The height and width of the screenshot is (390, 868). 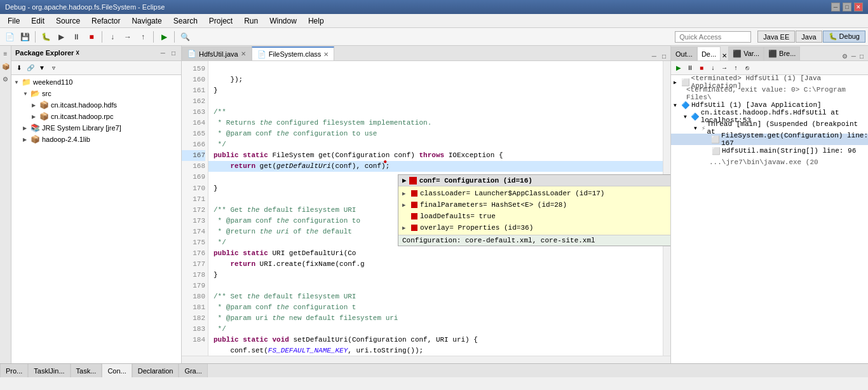 I want to click on editor-max-btn: □, so click(x=664, y=56).